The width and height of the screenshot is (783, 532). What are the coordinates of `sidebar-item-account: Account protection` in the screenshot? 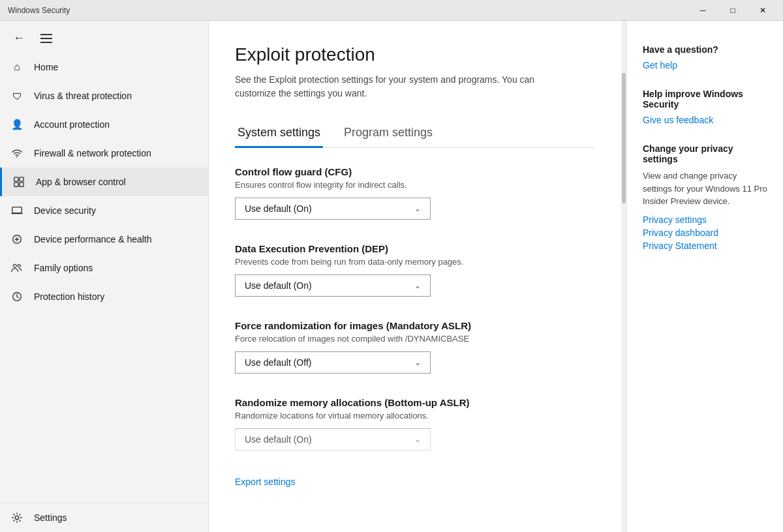 It's located at (104, 125).